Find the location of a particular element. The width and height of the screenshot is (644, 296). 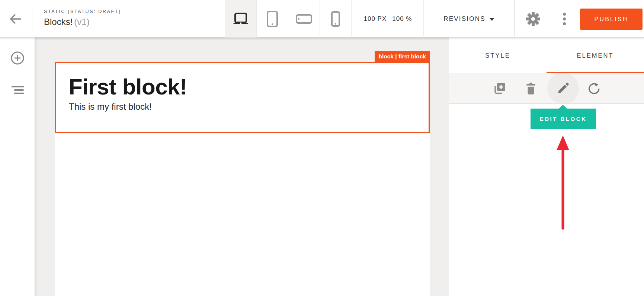

edit-block-button is located at coordinates (563, 89).